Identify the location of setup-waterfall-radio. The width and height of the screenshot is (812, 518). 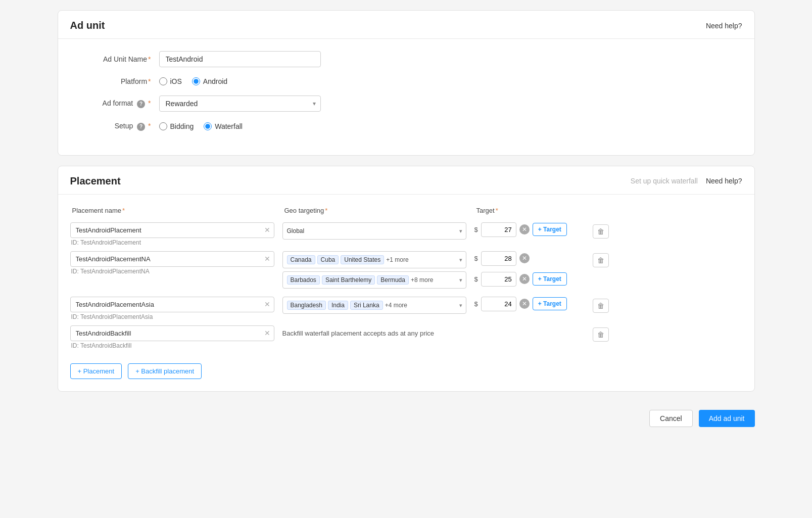
(208, 126).